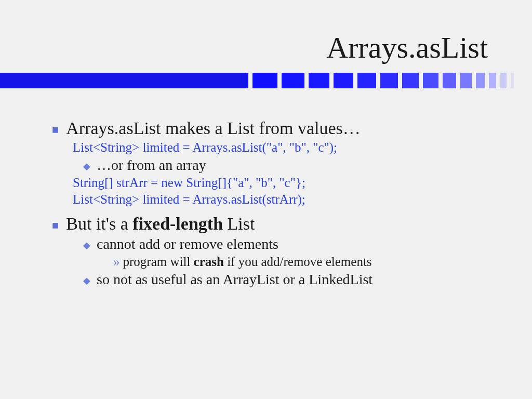 Image resolution: width=532 pixels, height=399 pixels. What do you see at coordinates (298, 262) in the screenshot?
I see `bullet-level3: » program will crash if you add/remove e…` at bounding box center [298, 262].